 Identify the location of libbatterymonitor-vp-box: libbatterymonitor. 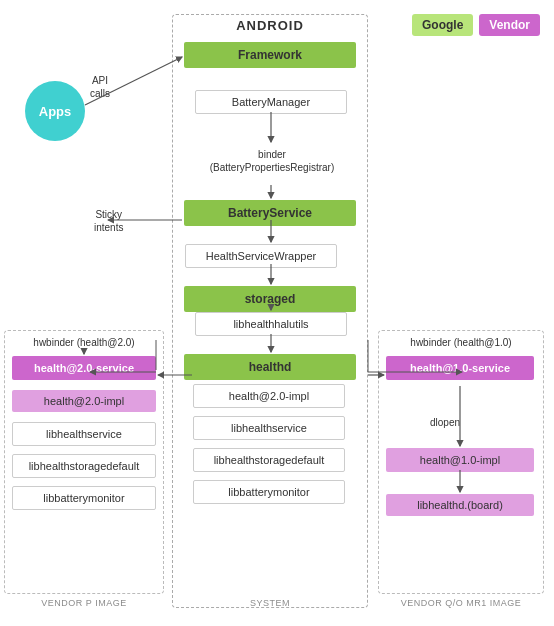
(84, 498).